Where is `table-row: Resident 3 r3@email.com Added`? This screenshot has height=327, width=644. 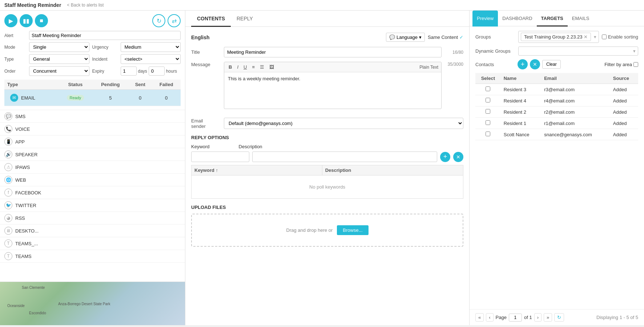
table-row: Resident 3 r3@email.com Added is located at coordinates (557, 89).